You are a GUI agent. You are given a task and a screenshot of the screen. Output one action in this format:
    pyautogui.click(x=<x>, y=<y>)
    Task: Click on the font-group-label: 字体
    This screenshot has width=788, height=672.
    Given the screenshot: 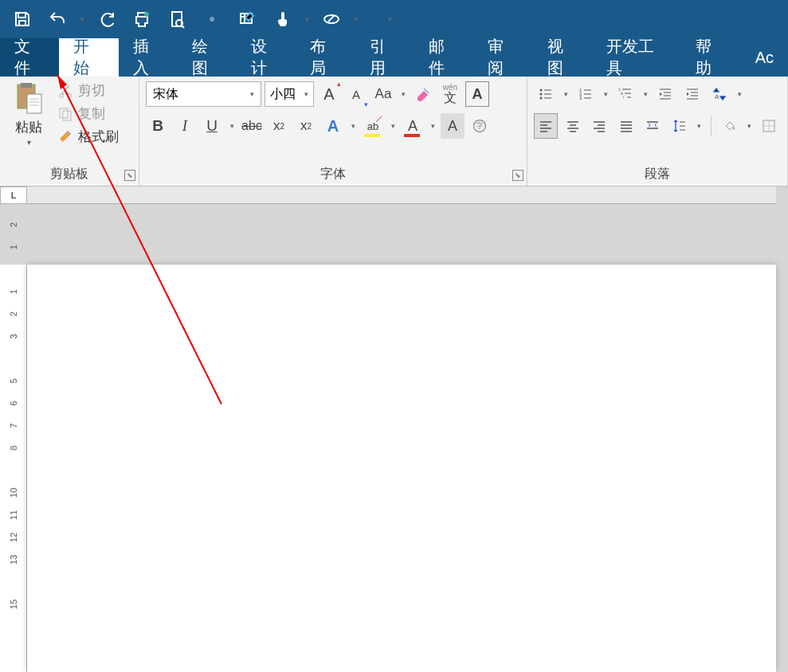 What is the action you would take?
    pyautogui.click(x=333, y=174)
    